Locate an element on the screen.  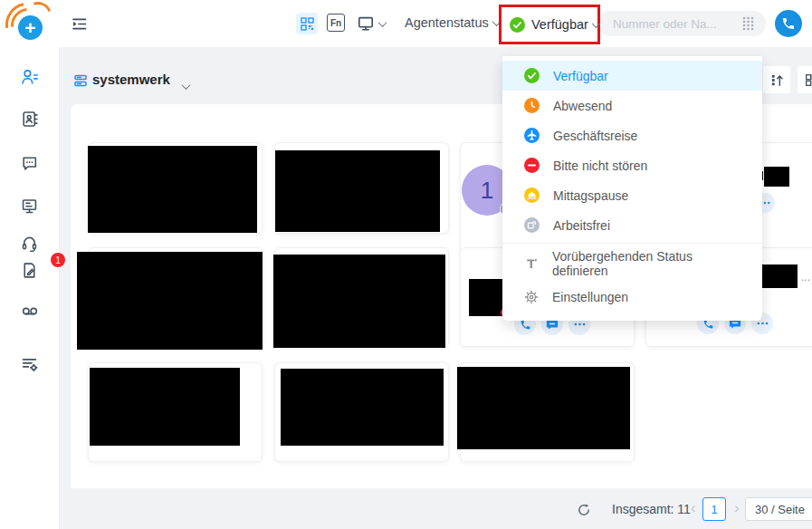
current-status-label: Verfügbar is located at coordinates (559, 24).